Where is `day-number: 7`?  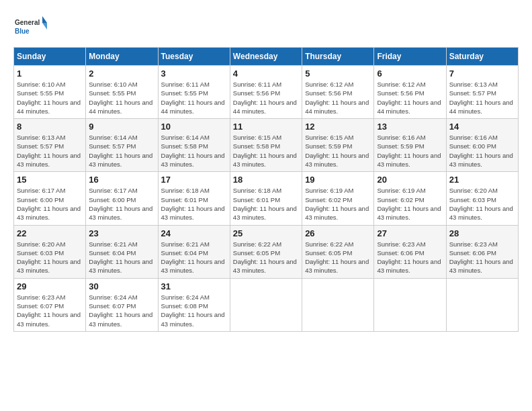 day-number: 7 is located at coordinates (482, 74).